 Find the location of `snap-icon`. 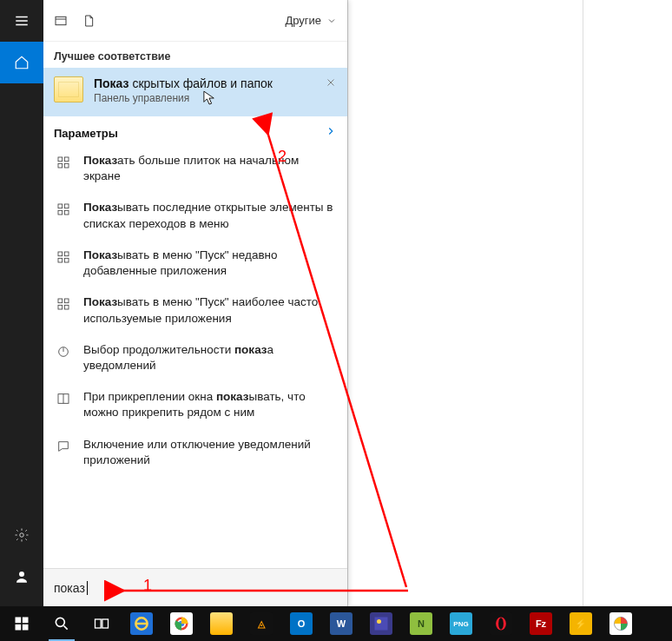

snap-icon is located at coordinates (63, 399).